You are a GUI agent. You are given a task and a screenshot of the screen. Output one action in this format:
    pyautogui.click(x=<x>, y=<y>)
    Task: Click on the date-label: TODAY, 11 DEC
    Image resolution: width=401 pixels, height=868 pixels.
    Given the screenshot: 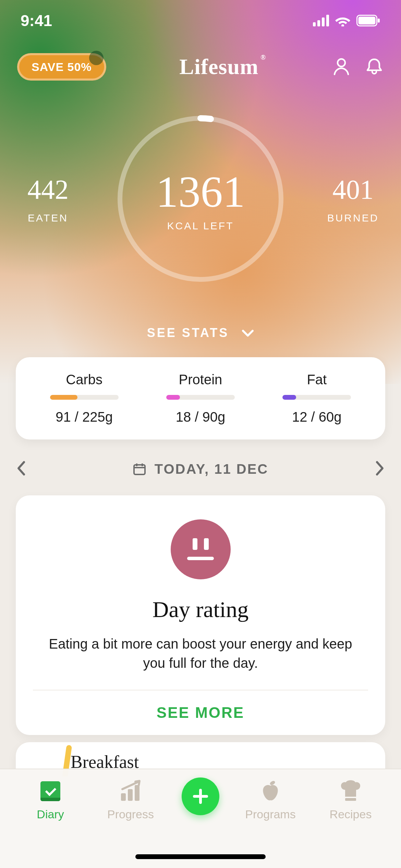 What is the action you would take?
    pyautogui.click(x=211, y=469)
    